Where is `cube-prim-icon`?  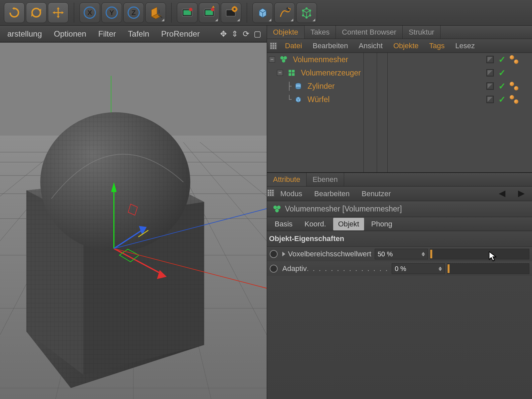 cube-prim-icon is located at coordinates (298, 99).